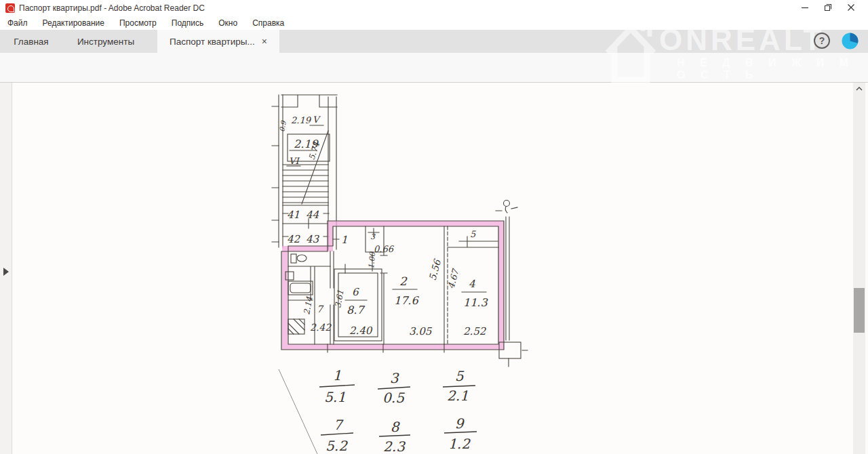 Image resolution: width=868 pixels, height=454 pixels. Describe the element at coordinates (313, 215) in the screenshot. I see `apartment-number: 44` at that location.